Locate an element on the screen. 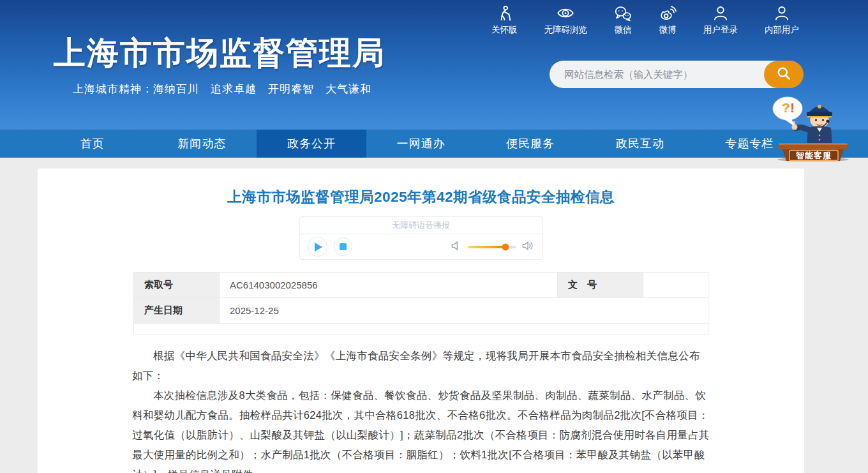 This screenshot has width=868, height=473. table-row: 产生日期 2025-12-25 is located at coordinates (421, 311).